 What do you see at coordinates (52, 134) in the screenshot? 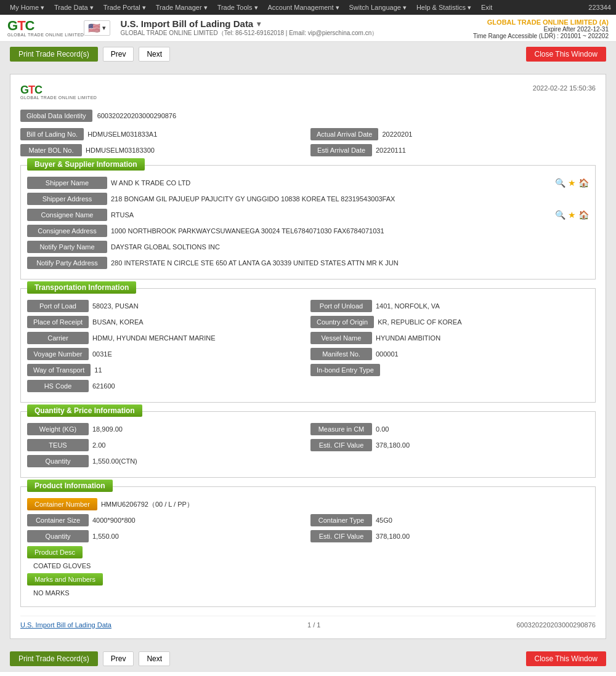
I see `bol-label: Bill of Lading No.` at bounding box center [52, 134].